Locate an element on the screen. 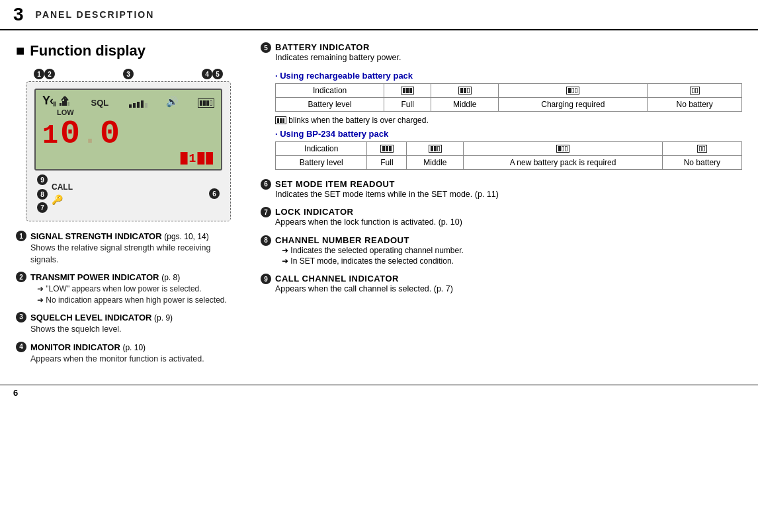 This screenshot has width=758, height=532. bullet-8b: ➜ In SET mode, indicates the selected co… is located at coordinates (373, 262).